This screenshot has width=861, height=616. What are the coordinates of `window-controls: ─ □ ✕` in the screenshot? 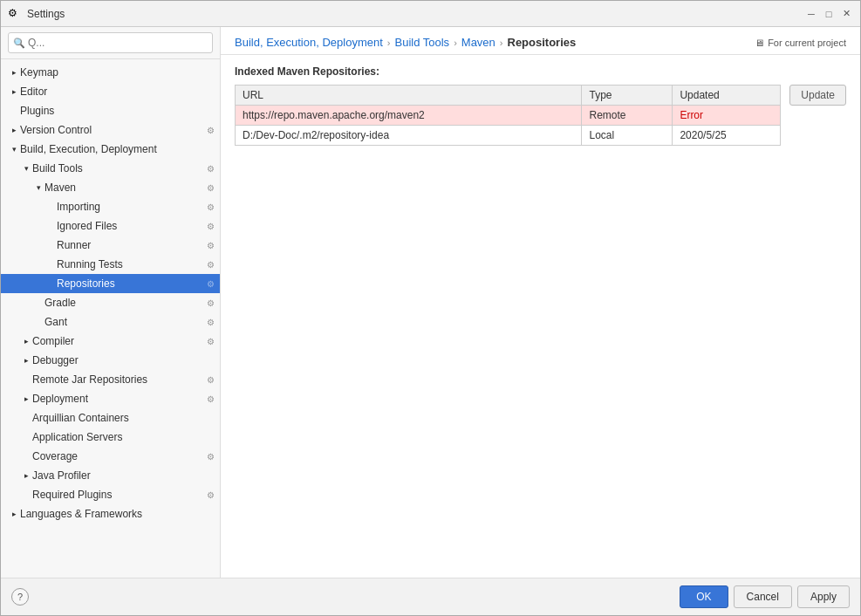 It's located at (829, 14).